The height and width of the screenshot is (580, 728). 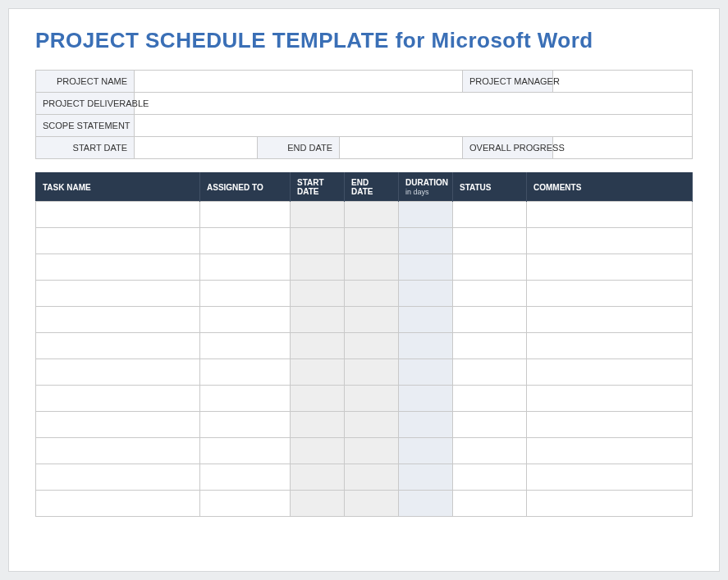 What do you see at coordinates (364, 187) in the screenshot?
I see `task-table-header-row: TASK NAME ASSIGNED TO START DATE END DAT…` at bounding box center [364, 187].